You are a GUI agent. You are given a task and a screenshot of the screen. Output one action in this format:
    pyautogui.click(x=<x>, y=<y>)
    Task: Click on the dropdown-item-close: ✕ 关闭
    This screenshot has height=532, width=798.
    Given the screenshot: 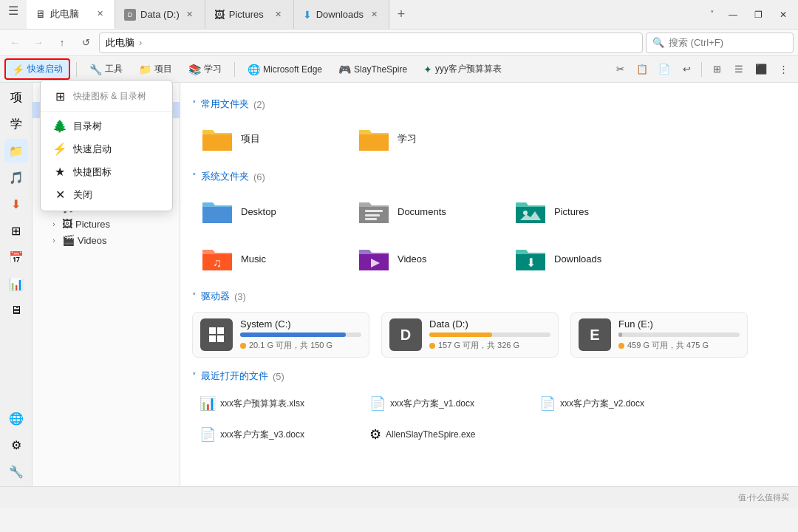 What is the action you would take?
    pyautogui.click(x=106, y=195)
    